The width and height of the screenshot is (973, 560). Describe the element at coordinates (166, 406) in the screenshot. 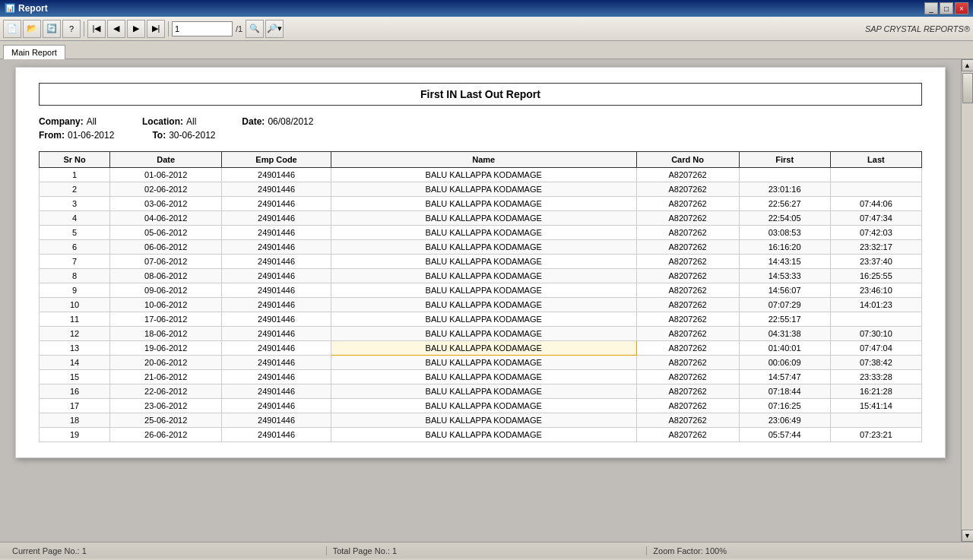

I see `table-cell: 23-06-2012` at that location.